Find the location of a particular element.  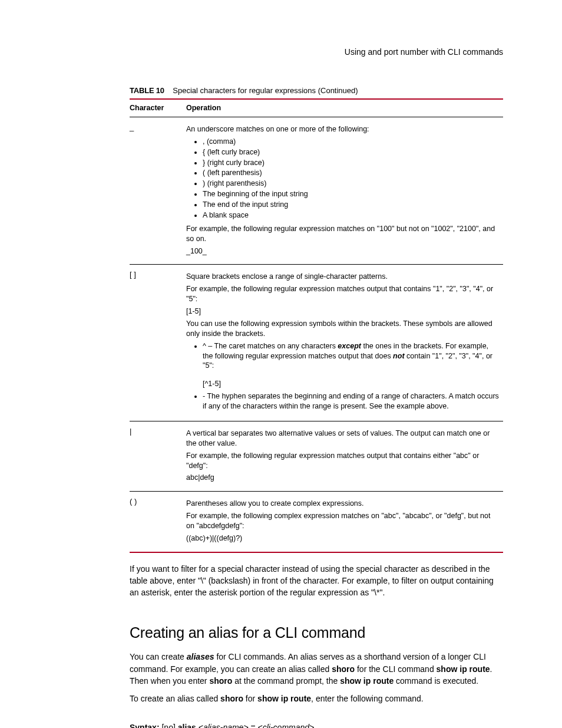

op-cell: Square brackets enclose a range of singl… is located at coordinates (345, 343).